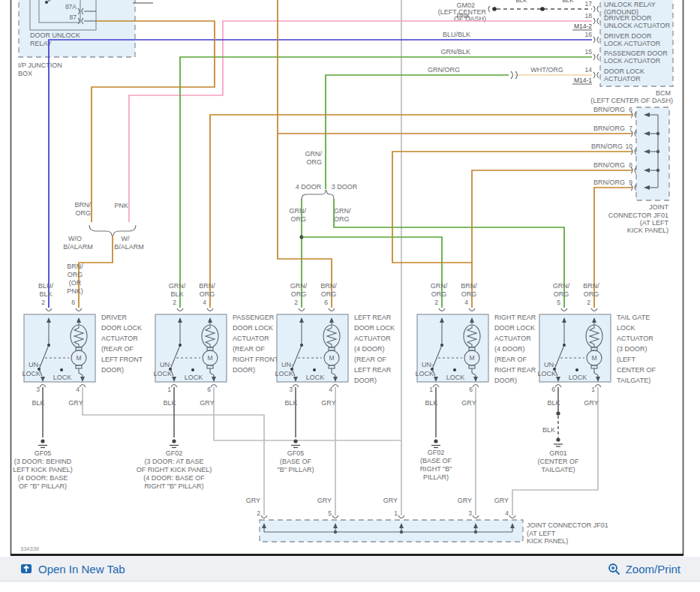 The image size is (700, 592). What do you see at coordinates (632, 101) in the screenshot?
I see `svg-text: (LEFT CENTER OF DASH)` at bounding box center [632, 101].